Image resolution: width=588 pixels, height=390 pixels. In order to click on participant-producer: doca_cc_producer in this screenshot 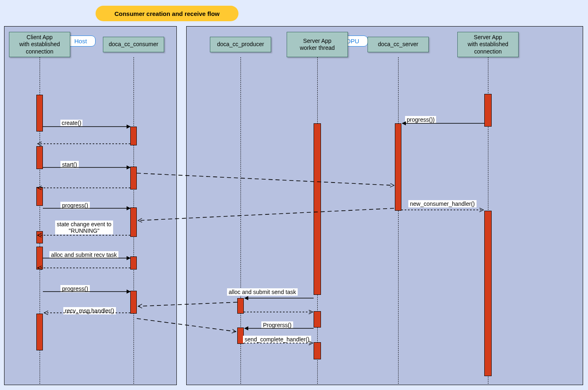, I will do `click(241, 45)`.